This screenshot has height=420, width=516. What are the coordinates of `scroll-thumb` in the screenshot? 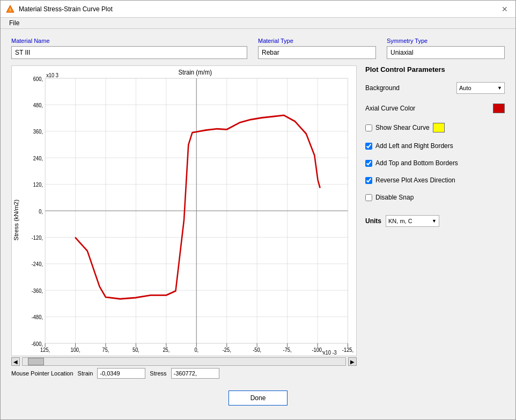 It's located at (36, 362).